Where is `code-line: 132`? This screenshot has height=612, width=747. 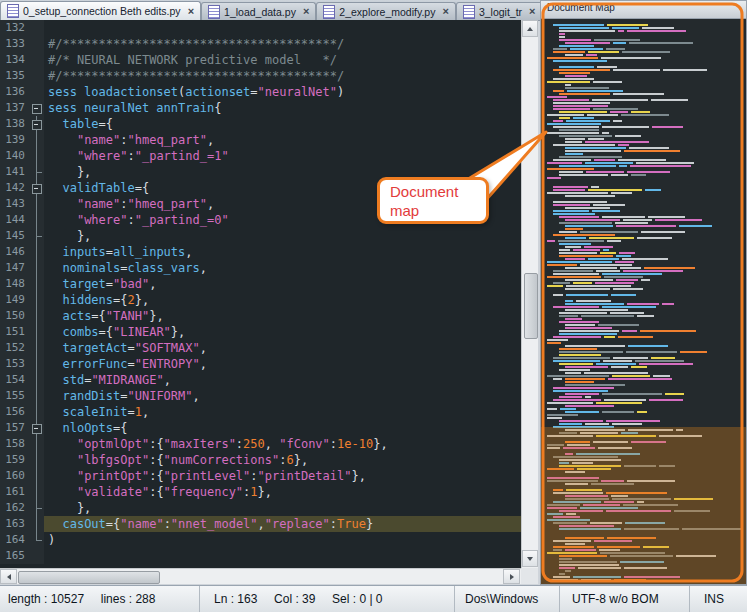 code-line: 132 is located at coordinates (260, 28).